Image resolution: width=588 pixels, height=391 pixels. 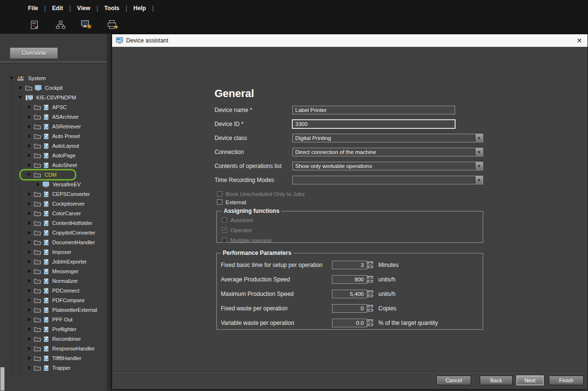 I want to click on finish-button: Finish, so click(x=566, y=380).